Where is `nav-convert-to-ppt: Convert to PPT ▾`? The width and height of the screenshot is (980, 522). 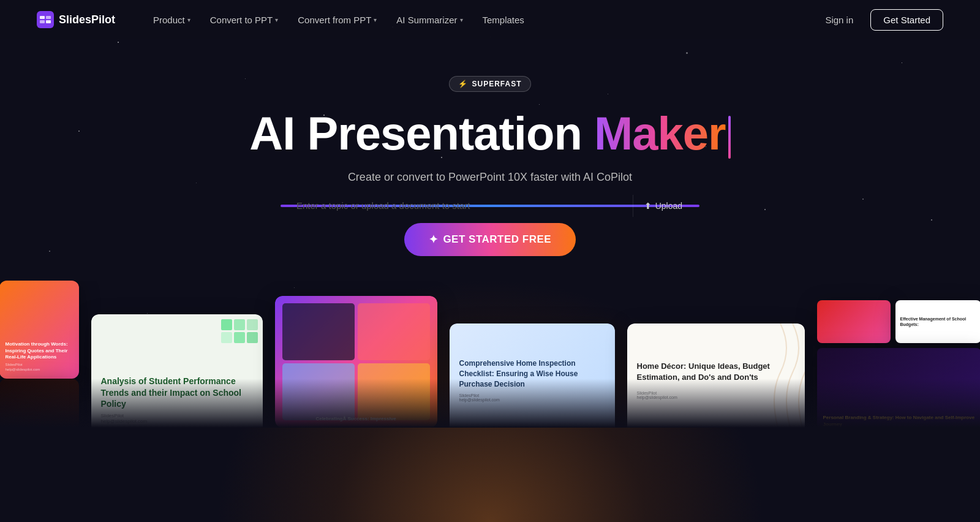 nav-convert-to-ppt: Convert to PPT ▾ is located at coordinates (244, 20).